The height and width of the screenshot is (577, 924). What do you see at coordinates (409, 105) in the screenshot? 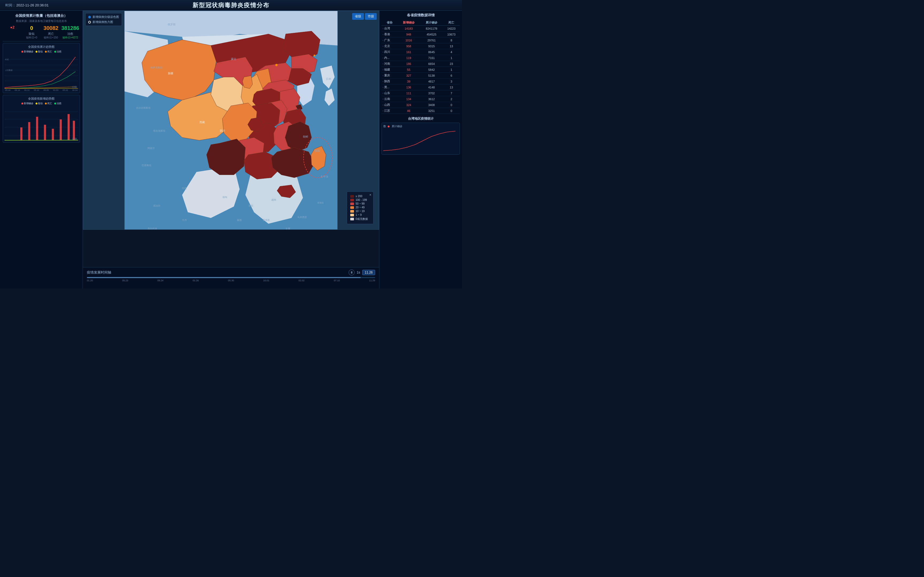
I see `province-new-cases: 324` at bounding box center [409, 105].